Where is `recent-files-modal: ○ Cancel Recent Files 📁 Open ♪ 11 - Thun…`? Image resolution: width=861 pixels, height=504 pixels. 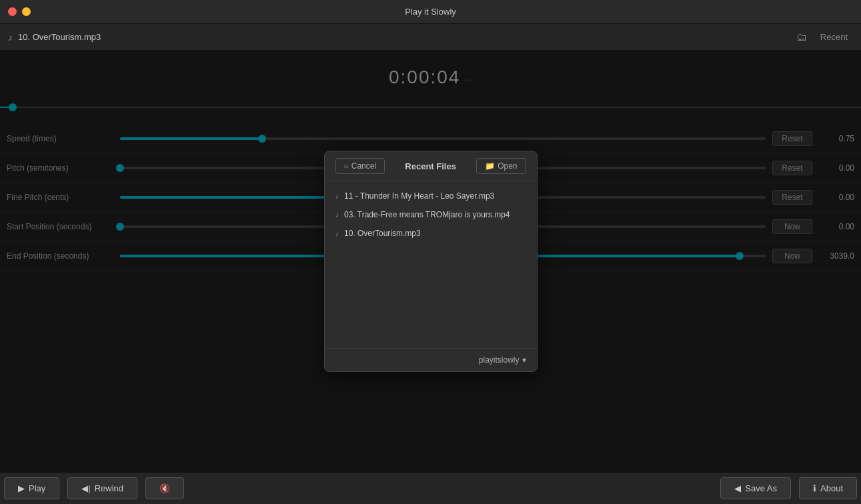 recent-files-modal: ○ Cancel Recent Files 📁 Open ♪ 11 - Thun… is located at coordinates (431, 261).